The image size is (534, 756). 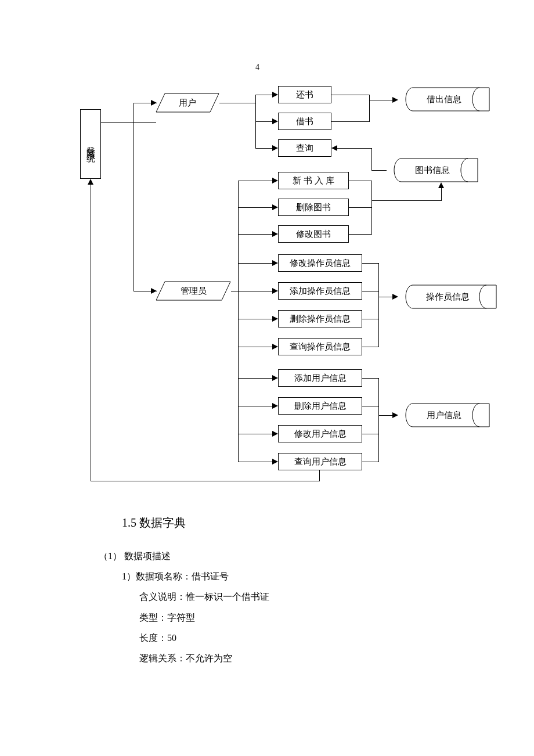 What do you see at coordinates (320, 378) in the screenshot?
I see `add-user-box: 添加用户信息` at bounding box center [320, 378].